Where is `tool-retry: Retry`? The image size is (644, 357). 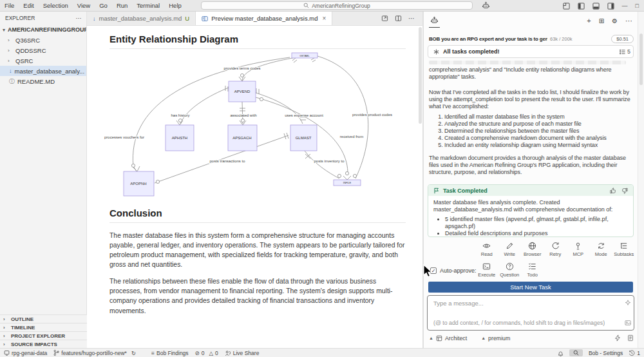 tool-retry: Retry is located at coordinates (556, 249).